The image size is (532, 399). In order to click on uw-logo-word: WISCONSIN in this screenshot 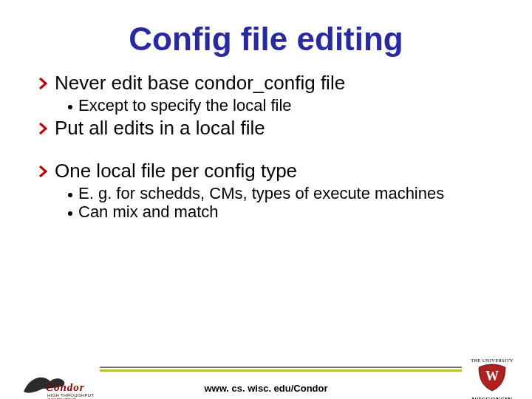, I will do `click(492, 398)`.